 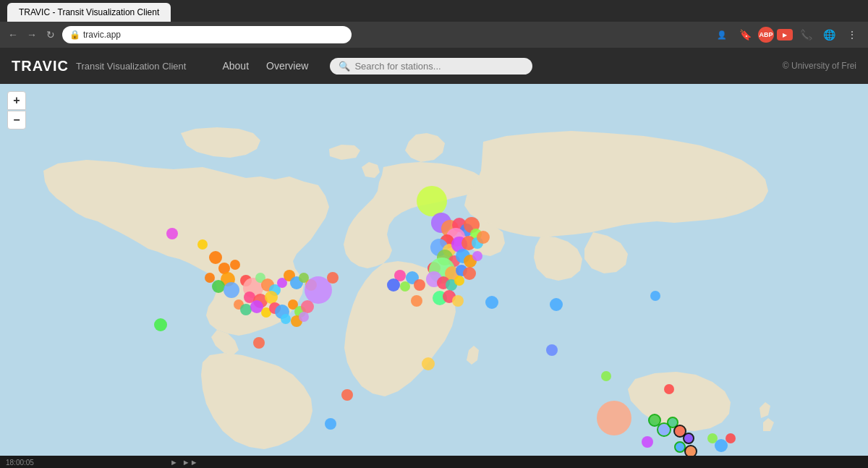 I want to click on back-button: ←, so click(x=13, y=35).